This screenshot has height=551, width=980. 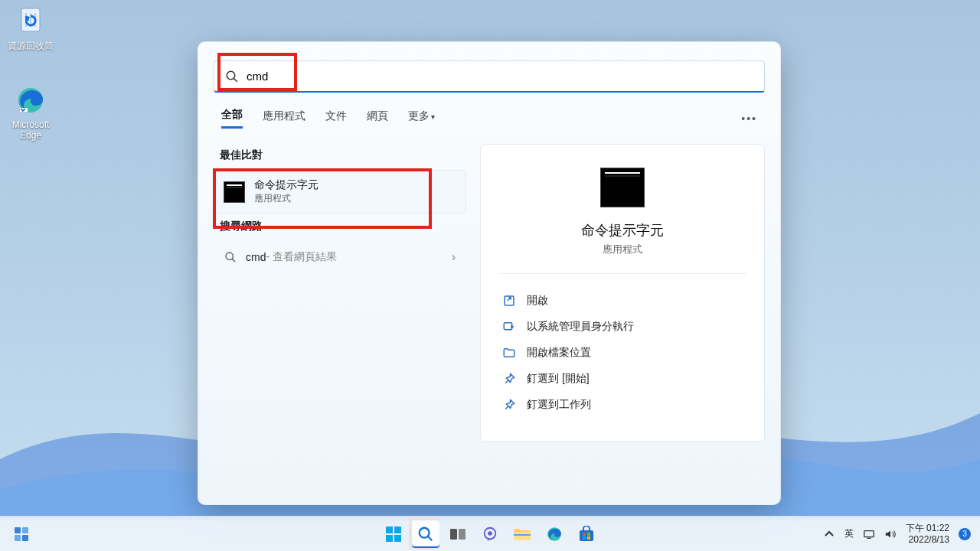 What do you see at coordinates (31, 21) in the screenshot?
I see `recycle-bin-icon` at bounding box center [31, 21].